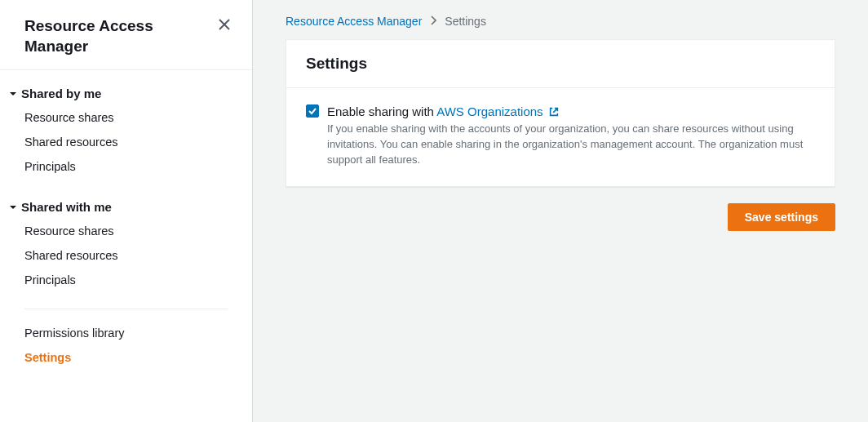 The height and width of the screenshot is (422, 868). What do you see at coordinates (354, 21) in the screenshot?
I see `breadcrumb-root-link: Resource Access Manager` at bounding box center [354, 21].